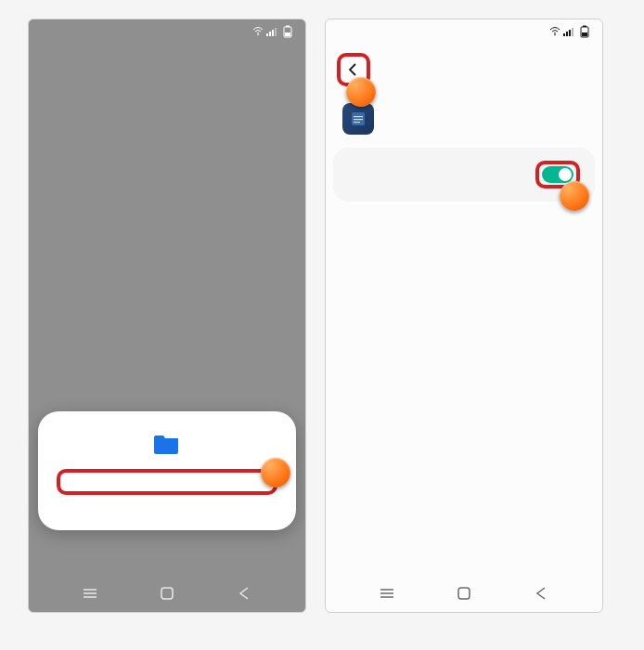 Image resolution: width=644 pixels, height=650 pixels. Describe the element at coordinates (354, 70) in the screenshot. I see `back-button` at that location.